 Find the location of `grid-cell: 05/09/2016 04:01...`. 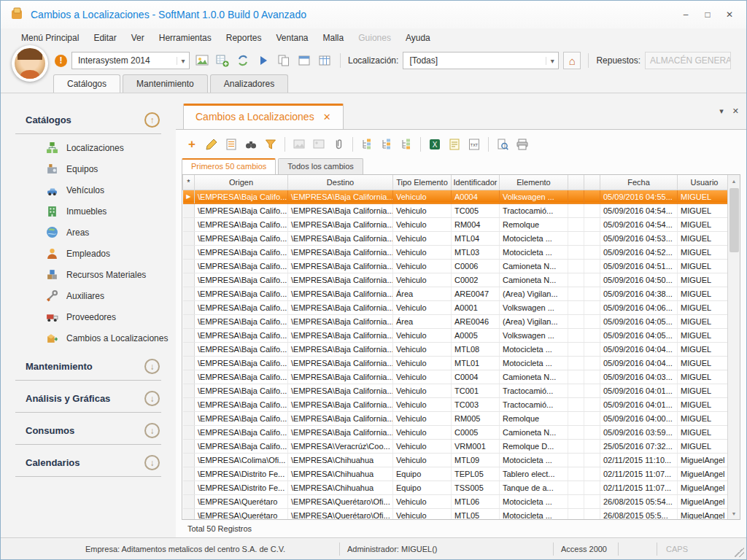

grid-cell: 05/09/2016 04:01... is located at coordinates (639, 404).